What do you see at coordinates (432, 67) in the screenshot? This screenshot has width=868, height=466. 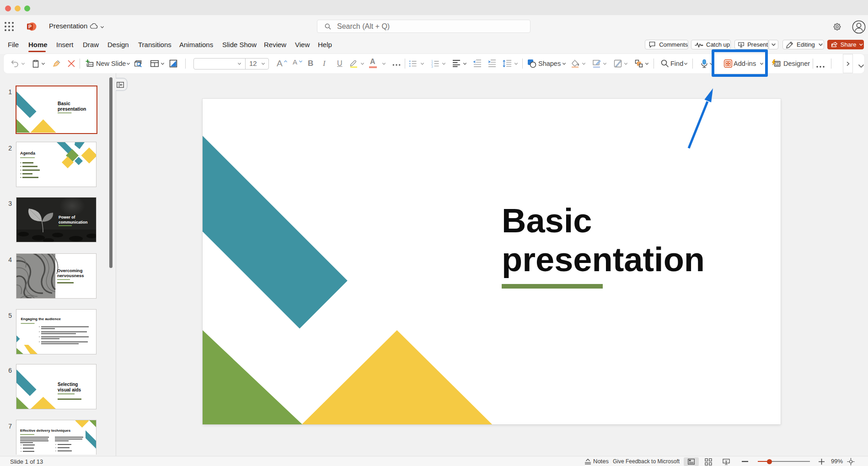 I see `svg-text: 3` at bounding box center [432, 67].